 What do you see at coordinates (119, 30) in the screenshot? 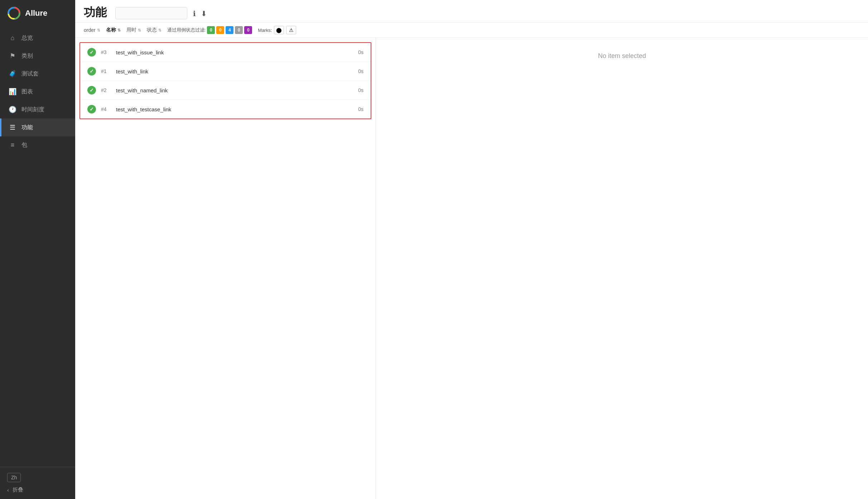
I see `sort-icon-name: ⇅` at bounding box center [119, 30].